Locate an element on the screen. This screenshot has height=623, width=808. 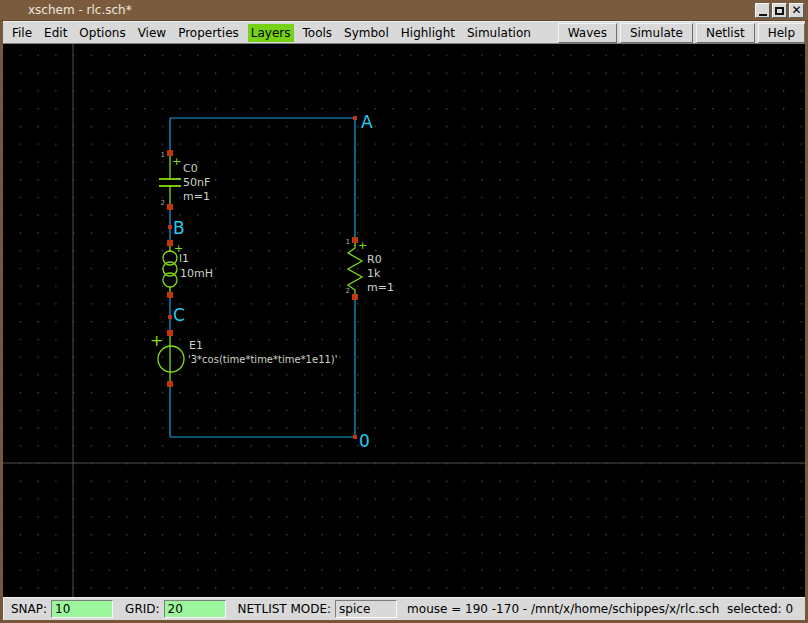
component-value: 50nF is located at coordinates (196, 182).